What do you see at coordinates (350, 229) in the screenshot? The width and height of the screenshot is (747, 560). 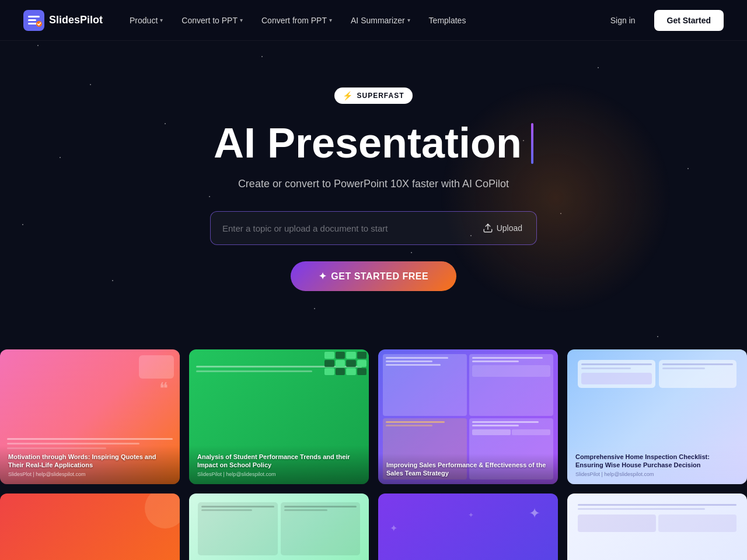 I see `topic-input` at bounding box center [350, 229].